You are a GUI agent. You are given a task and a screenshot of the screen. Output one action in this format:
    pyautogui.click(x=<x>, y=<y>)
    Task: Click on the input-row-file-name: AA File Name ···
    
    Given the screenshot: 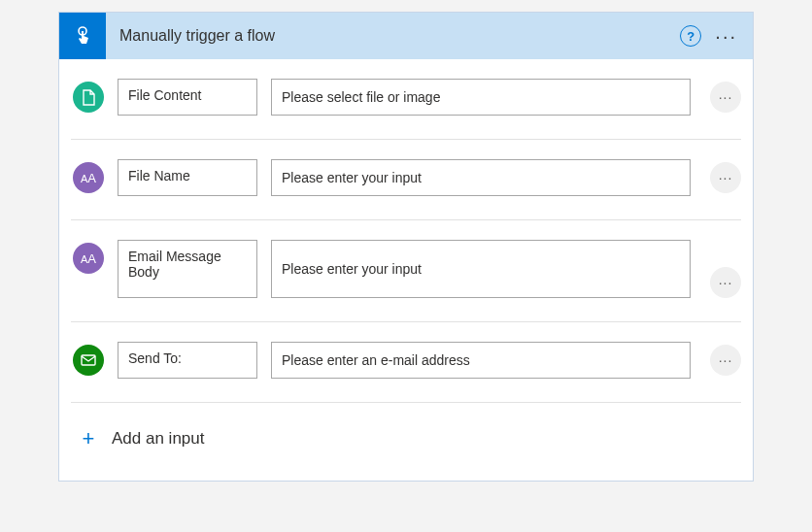 What is the action you would take?
    pyautogui.click(x=406, y=181)
    